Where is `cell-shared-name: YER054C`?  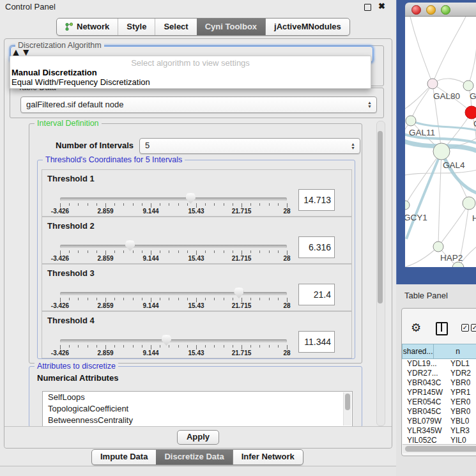 cell-shared-name: YER054C is located at coordinates (424, 403).